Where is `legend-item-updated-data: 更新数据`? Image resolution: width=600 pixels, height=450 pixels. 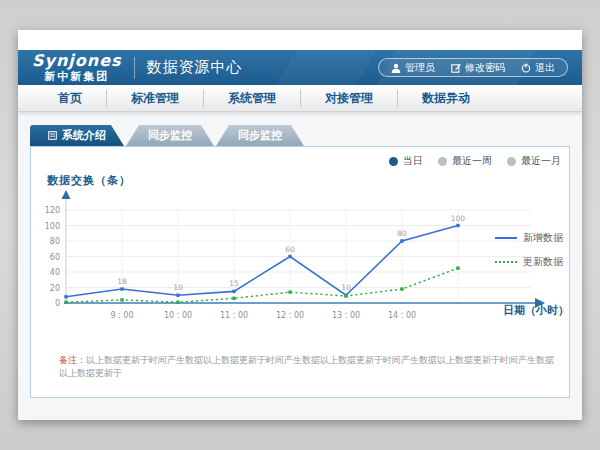
legend-item-updated-data: 更新数据 is located at coordinates (529, 262).